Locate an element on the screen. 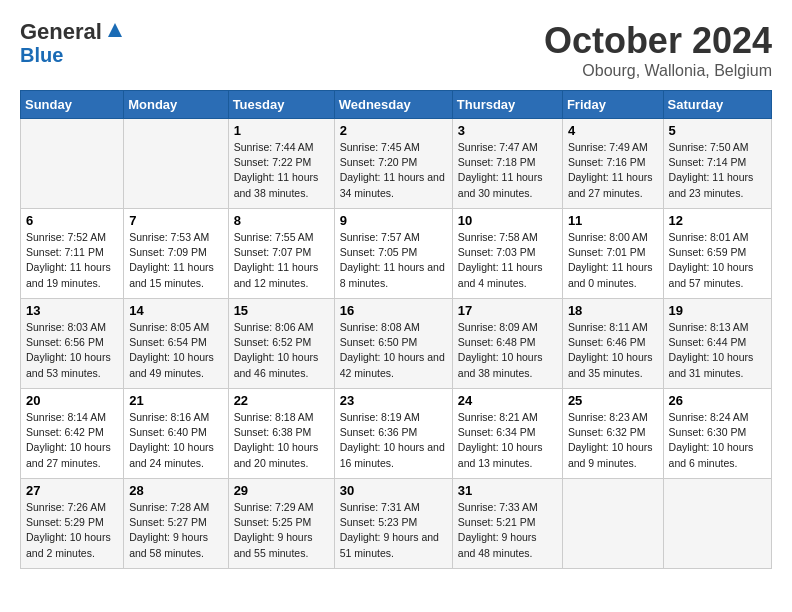 The height and width of the screenshot is (612, 792). calendar-week-4: 20Sunrise: 8:14 AM Sunset: 6:42 PM Dayli… is located at coordinates (396, 434).